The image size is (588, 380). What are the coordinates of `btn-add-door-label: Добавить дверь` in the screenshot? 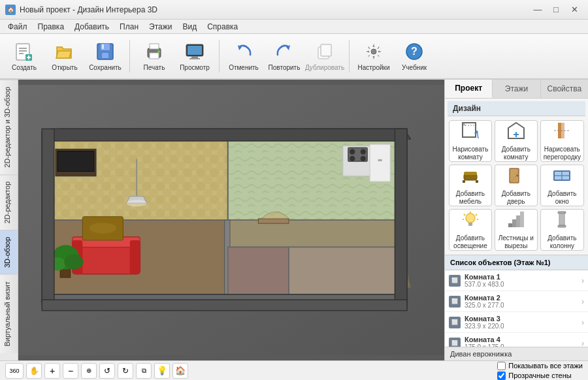 It's located at (516, 198).